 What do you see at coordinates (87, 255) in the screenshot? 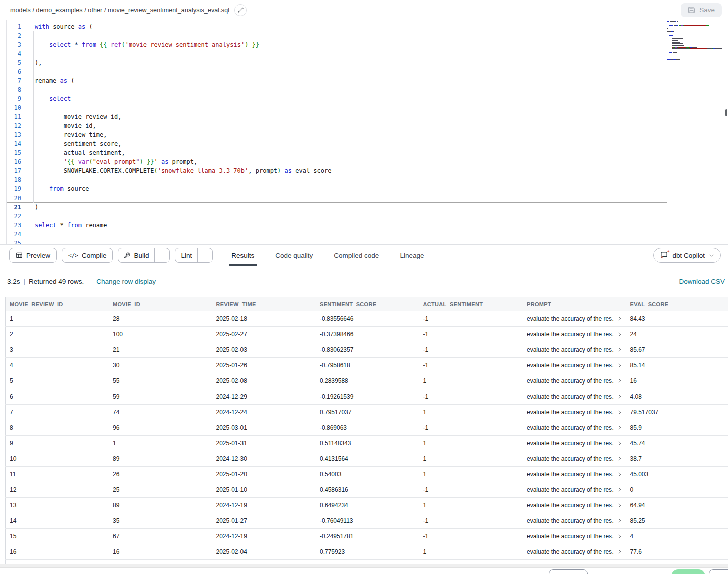
I see `compile-button: </> Compile` at bounding box center [87, 255].